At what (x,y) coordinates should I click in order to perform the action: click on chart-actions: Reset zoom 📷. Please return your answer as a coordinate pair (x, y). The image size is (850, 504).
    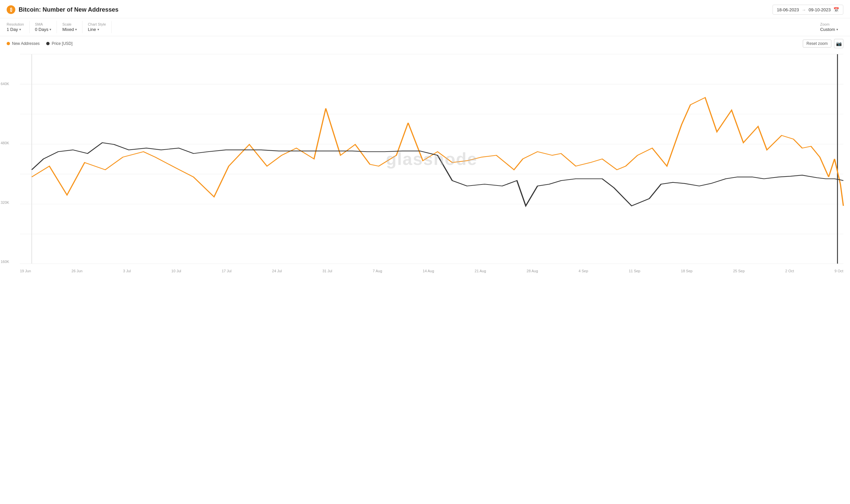
    Looking at the image, I should click on (823, 43).